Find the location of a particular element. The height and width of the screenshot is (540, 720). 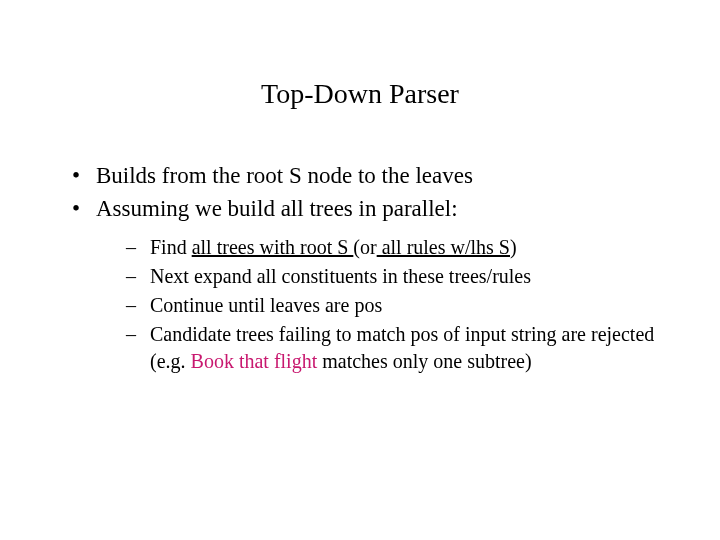

slide-title: Top-Down Parser is located at coordinates (360, 94).